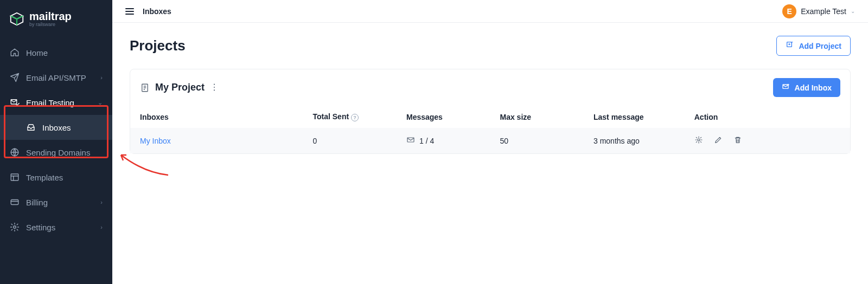 The height and width of the screenshot is (284, 868). Describe the element at coordinates (790, 46) in the screenshot. I see `add-project-icon` at that location.